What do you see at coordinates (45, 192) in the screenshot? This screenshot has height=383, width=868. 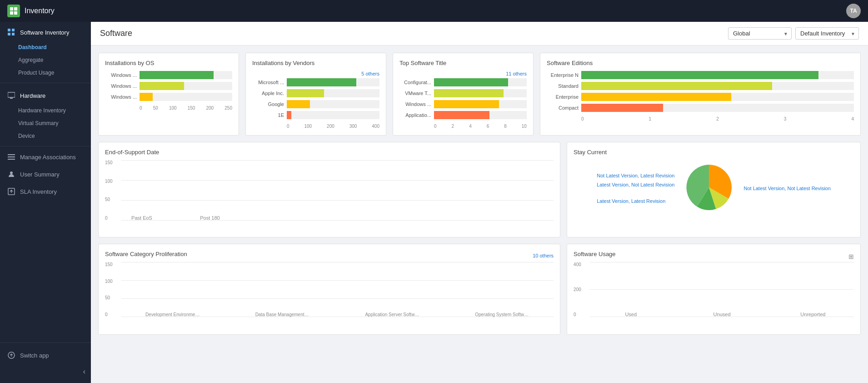 I see `sidebar-item-sla-inventory: SLA Inventory` at bounding box center [45, 192].